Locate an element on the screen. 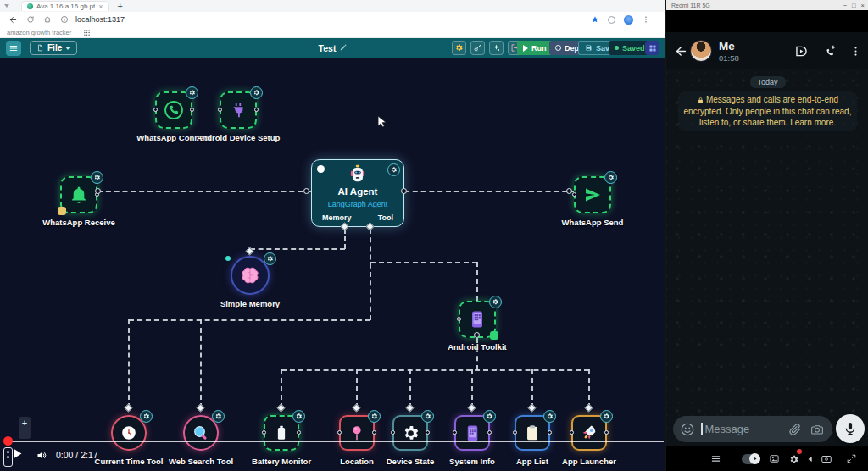  message-input is located at coordinates (748, 429).